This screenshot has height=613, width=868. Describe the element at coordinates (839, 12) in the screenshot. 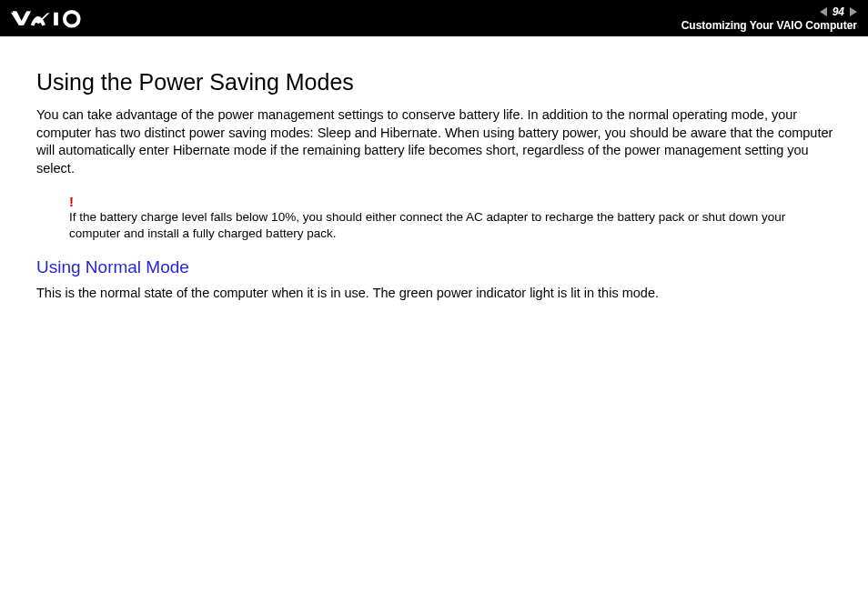

I see `page-navigation: 94` at that location.